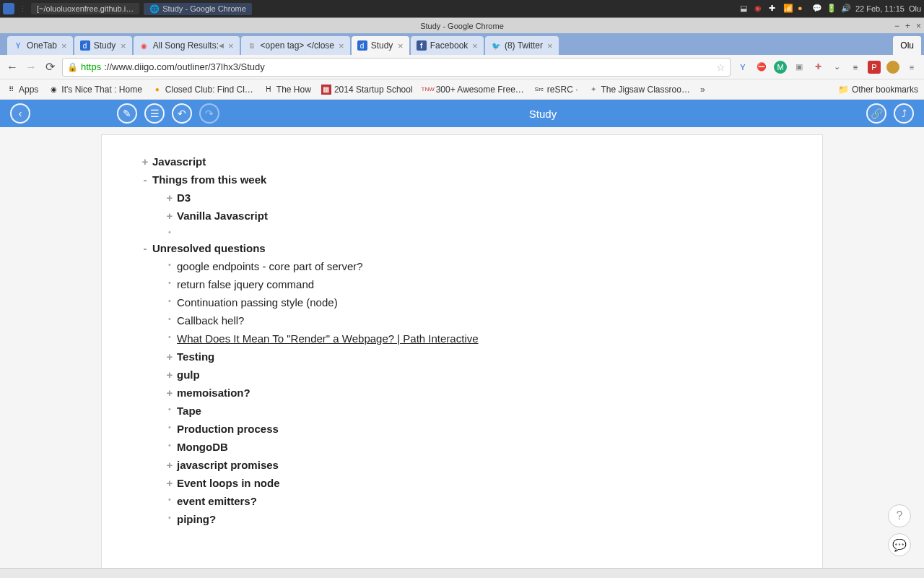  Describe the element at coordinates (837, 67) in the screenshot. I see `ext-pocket-icon: ⌄` at that location.